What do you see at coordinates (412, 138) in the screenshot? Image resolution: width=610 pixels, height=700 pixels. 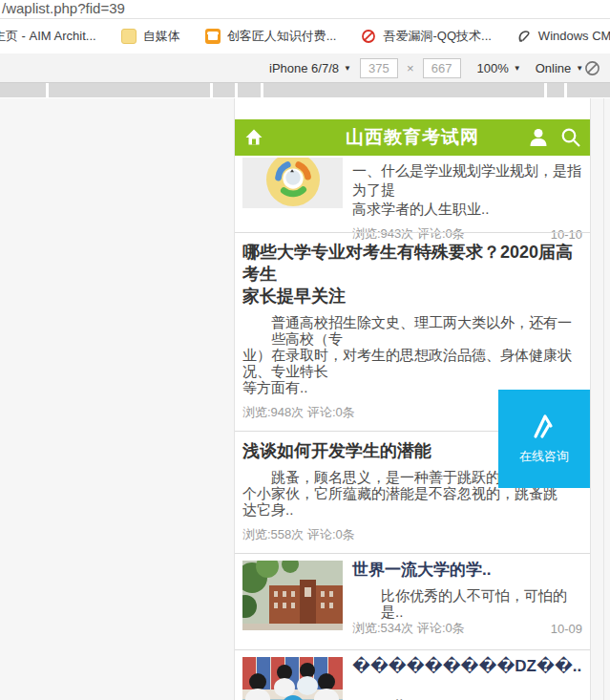 I see `app-header: 山西教育考试网` at bounding box center [412, 138].